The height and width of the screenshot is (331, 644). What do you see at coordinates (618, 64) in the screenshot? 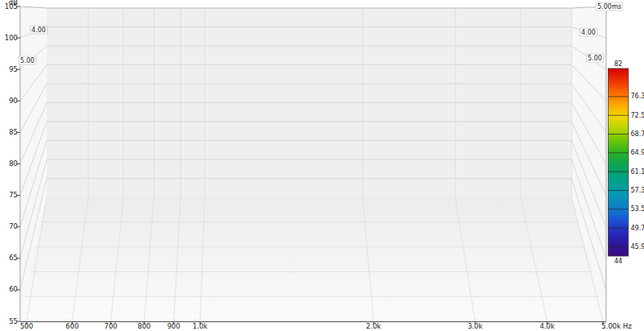
I see `colorbar-max-label: 82` at bounding box center [618, 64].